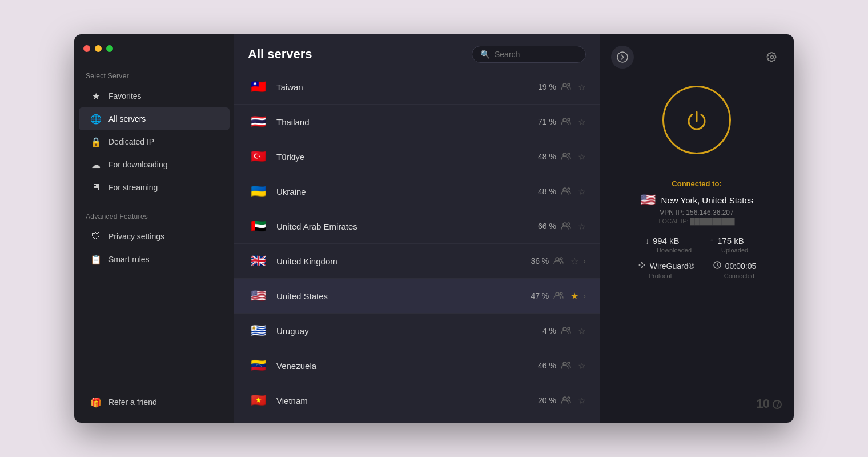 This screenshot has height=457, width=868. I want to click on flag-icon: 🇦🇪, so click(258, 226).